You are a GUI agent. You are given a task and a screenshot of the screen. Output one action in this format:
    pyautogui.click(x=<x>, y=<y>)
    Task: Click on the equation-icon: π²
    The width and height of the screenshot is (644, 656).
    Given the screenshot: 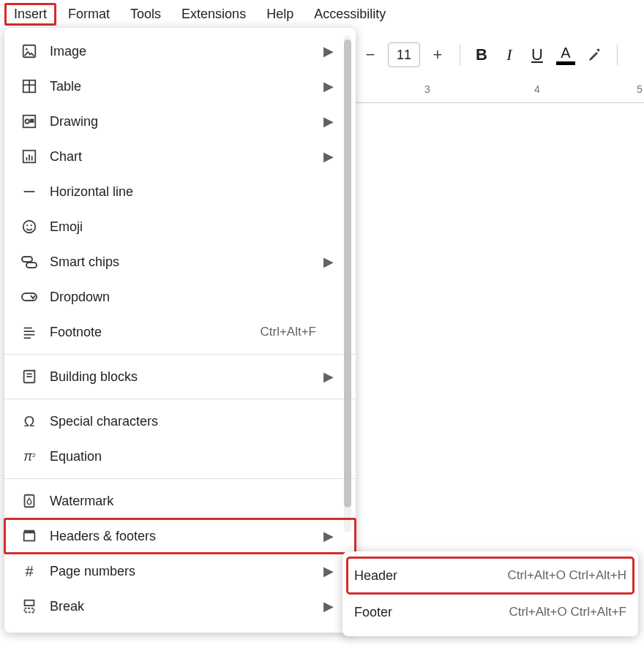 What is the action you would take?
    pyautogui.click(x=29, y=456)
    